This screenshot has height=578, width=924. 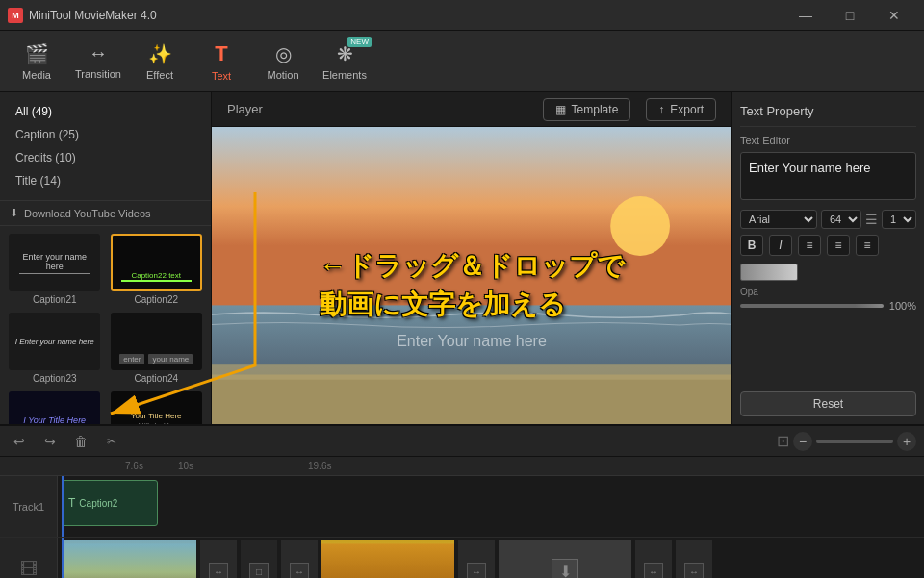 I want to click on caption-grid: Enter your name here Caption21 Caption22…, so click(x=106, y=325).